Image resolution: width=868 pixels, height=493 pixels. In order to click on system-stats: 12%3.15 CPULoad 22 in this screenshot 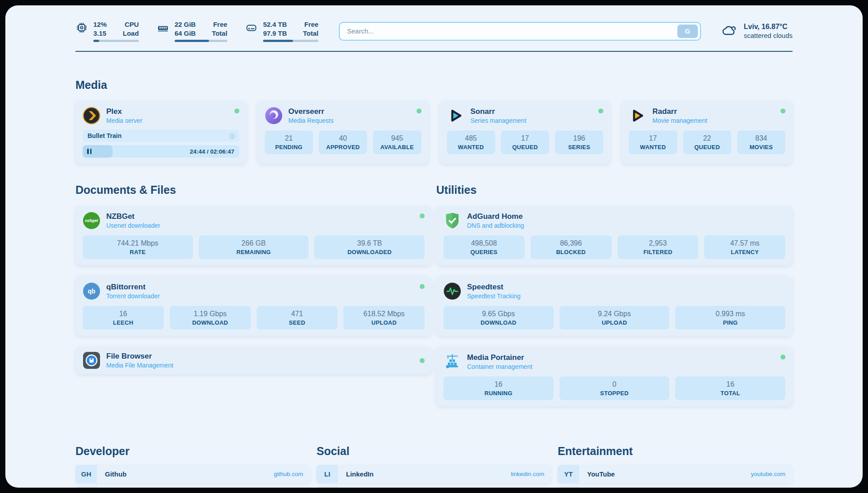, I will do `click(197, 31)`.